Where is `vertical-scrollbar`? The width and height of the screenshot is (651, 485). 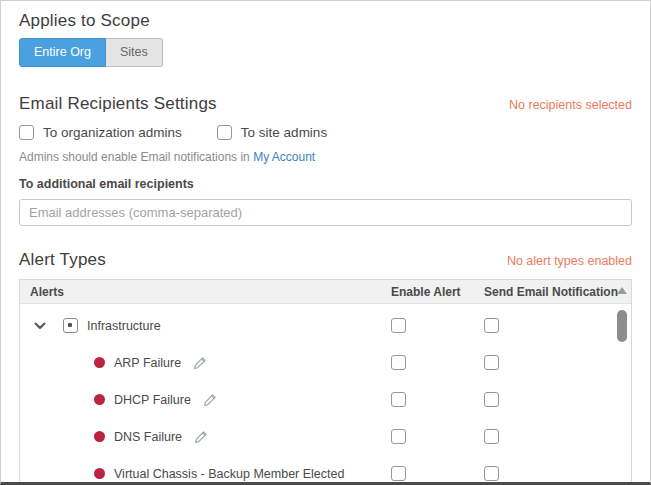 vertical-scrollbar is located at coordinates (622, 382).